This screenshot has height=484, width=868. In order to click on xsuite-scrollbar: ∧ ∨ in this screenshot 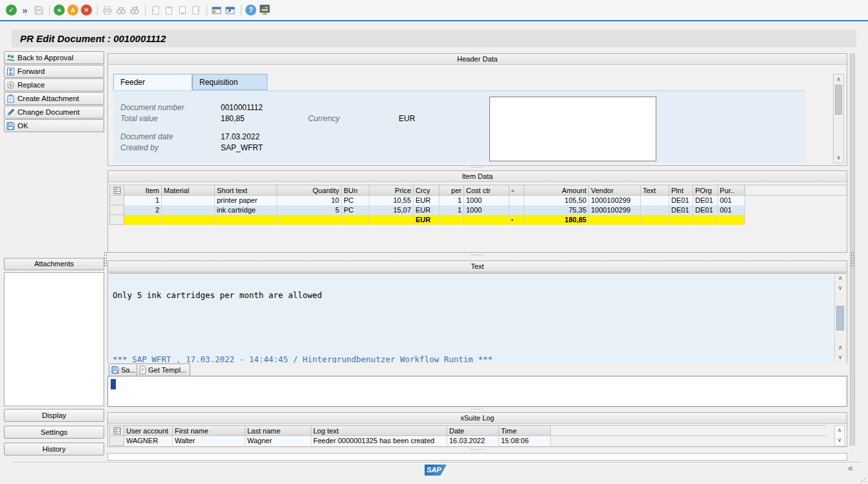, I will do `click(840, 435)`.